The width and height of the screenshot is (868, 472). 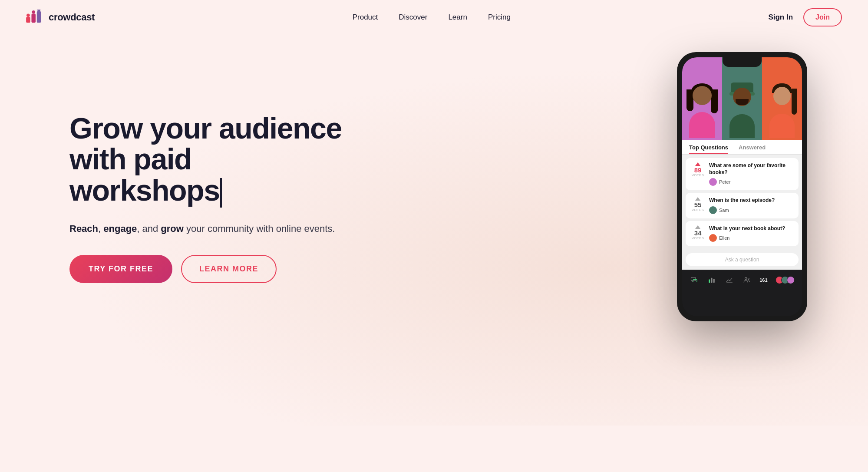 What do you see at coordinates (413, 17) in the screenshot?
I see `nav-discover: Discover` at bounding box center [413, 17].